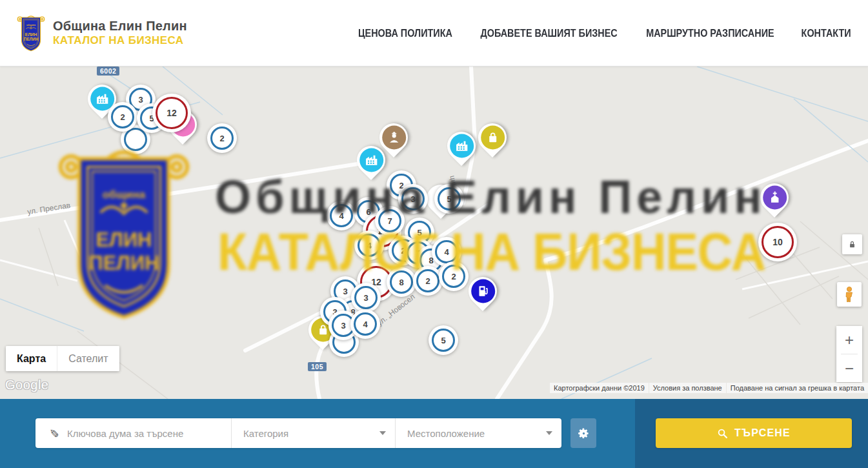 The width and height of the screenshot is (868, 468). I want to click on factory-pin-marker, so click(461, 146).